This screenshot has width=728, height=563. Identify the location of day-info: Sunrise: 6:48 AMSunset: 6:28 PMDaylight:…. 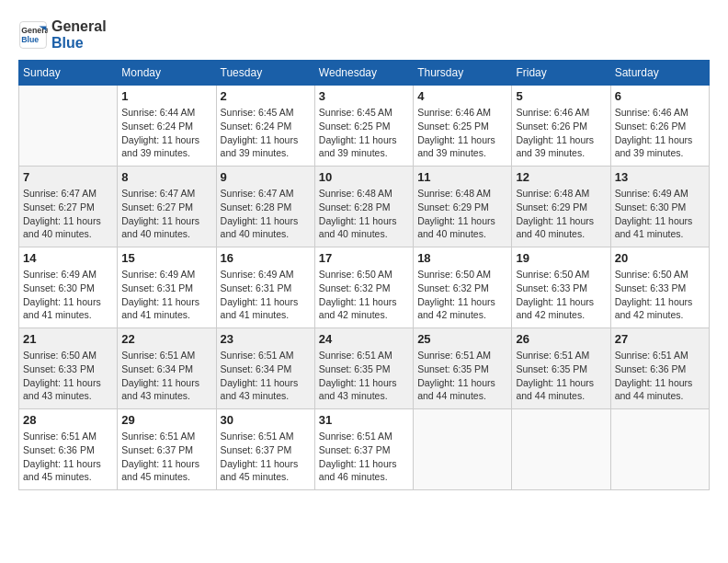
(364, 213).